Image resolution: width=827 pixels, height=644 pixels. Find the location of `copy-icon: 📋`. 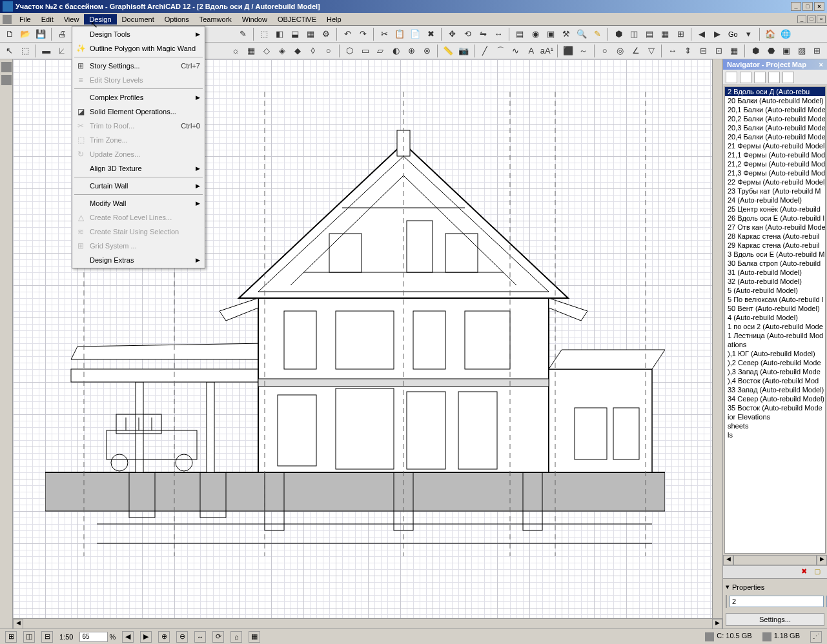

copy-icon: 📋 is located at coordinates (400, 34).